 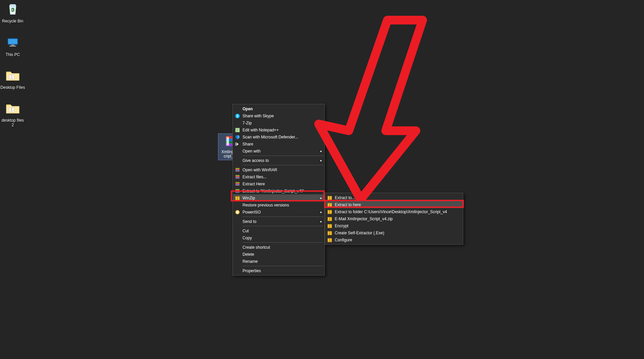 What do you see at coordinates (394, 198) in the screenshot?
I see `submenu-item-extract-to: Extract to...` at bounding box center [394, 198].